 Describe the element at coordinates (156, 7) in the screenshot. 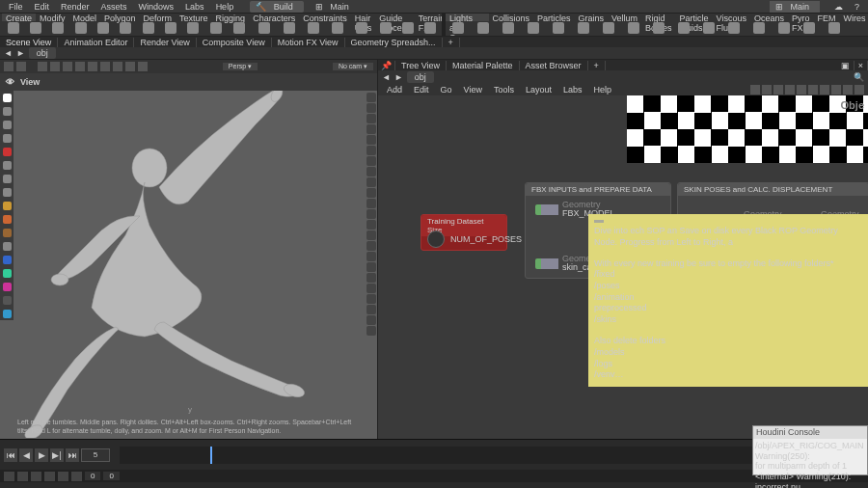

I see `menu-windows: Windows` at that location.